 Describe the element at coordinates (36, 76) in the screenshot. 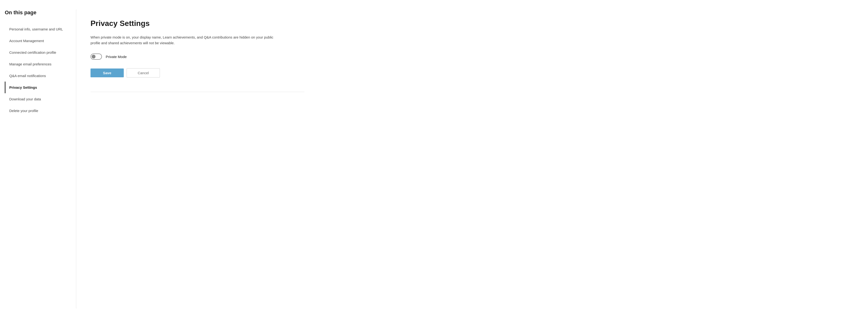

I see `sidebar-item-qa-email: Q&A email notifications` at that location.